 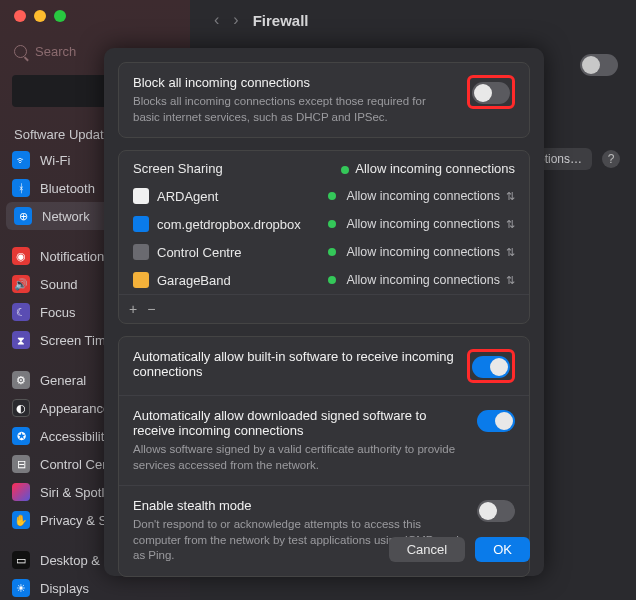 What do you see at coordinates (413, 20) in the screenshot?
I see `titlebar: ‹ › Firewall` at bounding box center [413, 20].